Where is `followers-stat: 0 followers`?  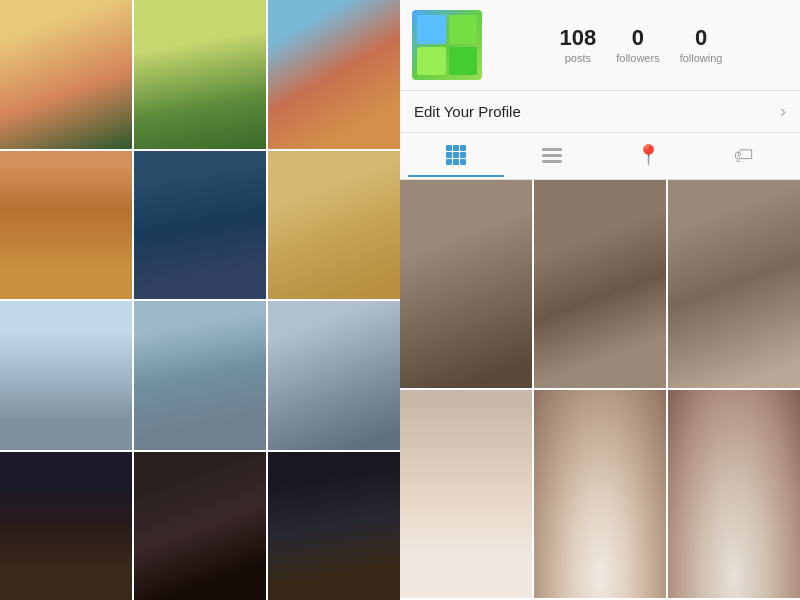
followers-stat: 0 followers is located at coordinates (638, 45).